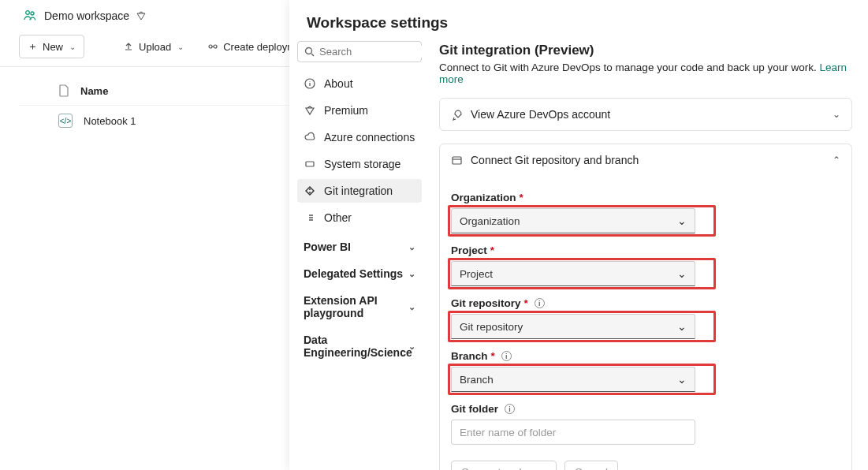 The height and width of the screenshot is (470, 868). Describe the element at coordinates (629, 68) in the screenshot. I see `subtitle-text: Connect to Git with Azure DevOps to mana…` at that location.